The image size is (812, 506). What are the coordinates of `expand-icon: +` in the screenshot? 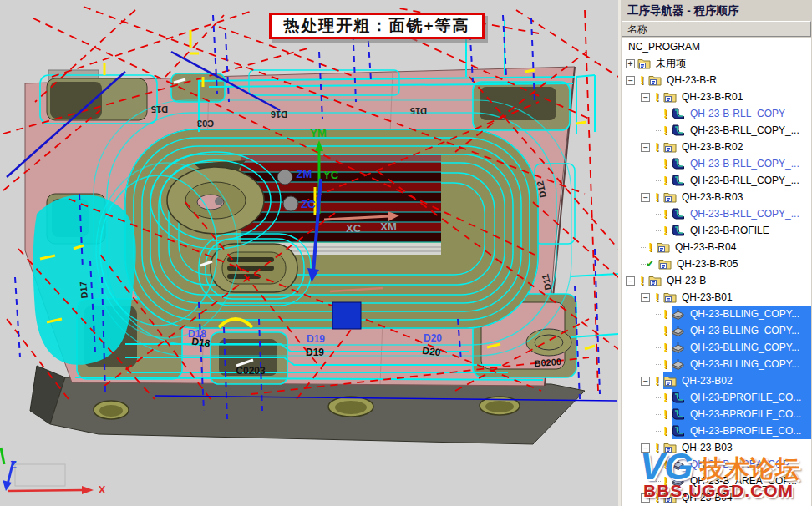 It's located at (630, 63).